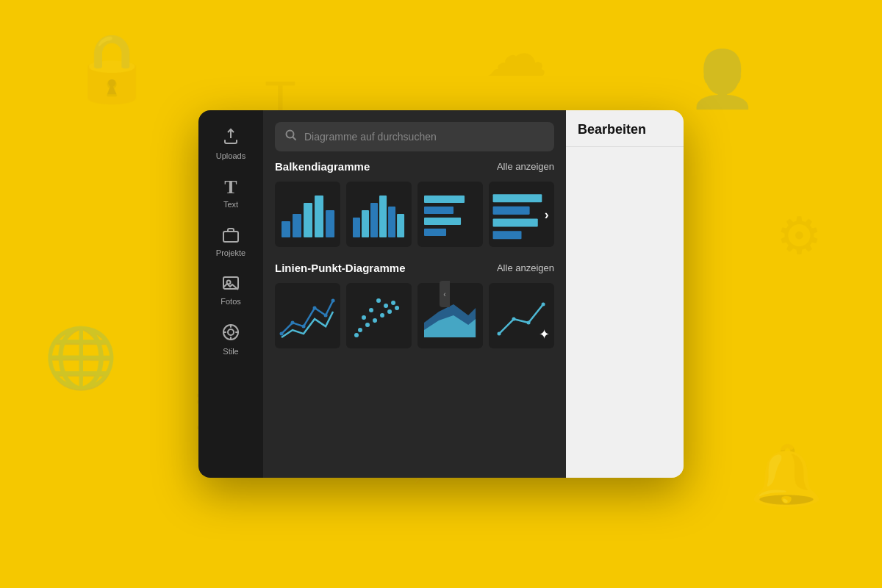 The height and width of the screenshot is (588, 882). What do you see at coordinates (612, 129) in the screenshot?
I see `right-panel-title: Bearbeiten` at bounding box center [612, 129].